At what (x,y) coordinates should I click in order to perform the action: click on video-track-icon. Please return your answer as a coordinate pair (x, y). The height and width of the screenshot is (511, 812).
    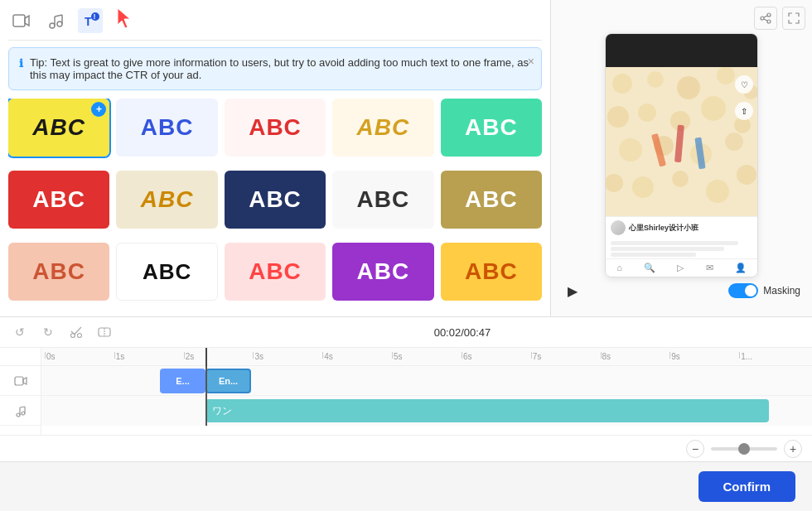
    Looking at the image, I should click on (20, 381).